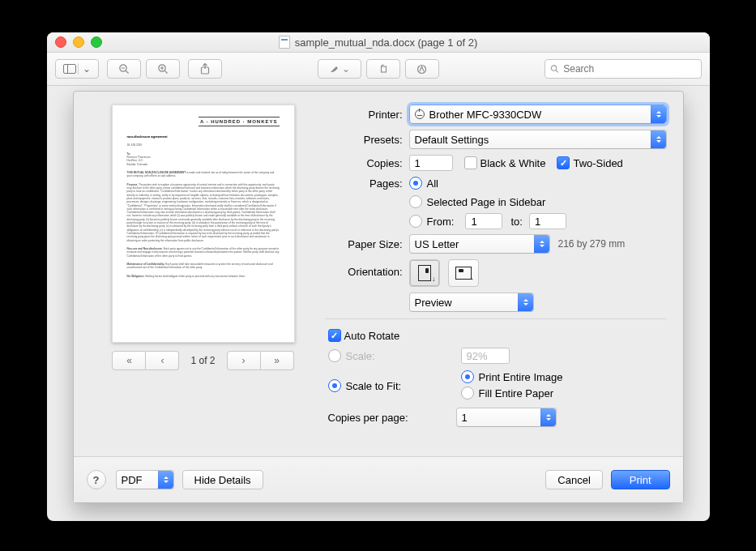 The image size is (756, 551). I want to click on pages-from-label: From:, so click(441, 222).